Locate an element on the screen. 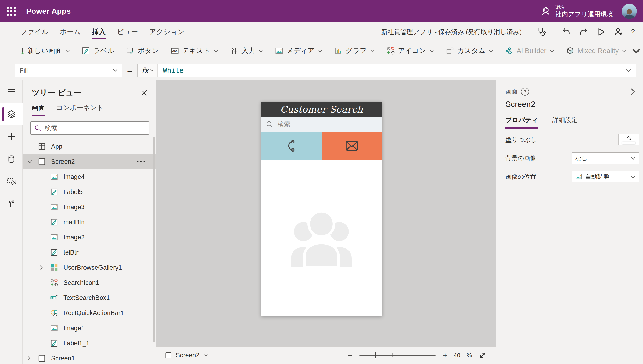 The image size is (643, 364). environment-label: 環境 is located at coordinates (584, 8).